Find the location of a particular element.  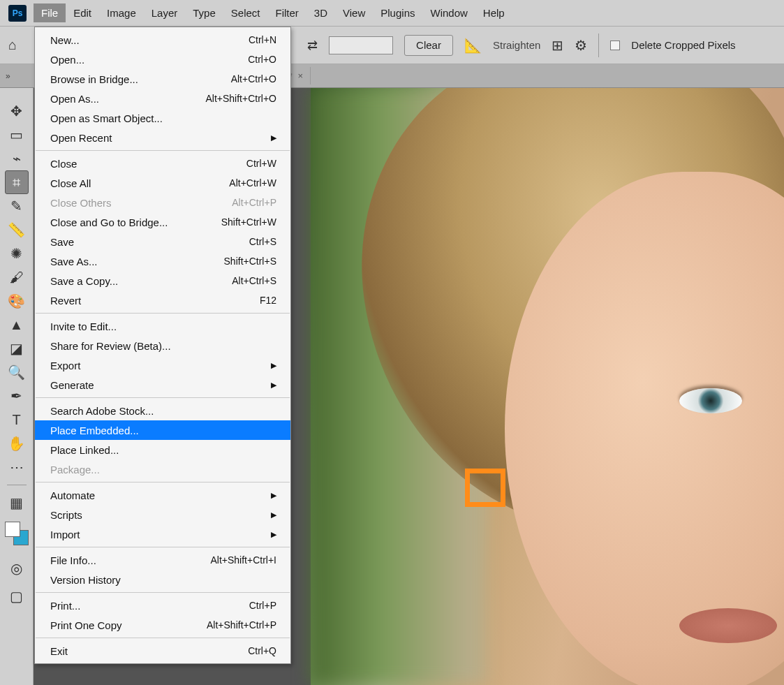

menu-item-open: Open...Ctrl+O is located at coordinates (163, 59).